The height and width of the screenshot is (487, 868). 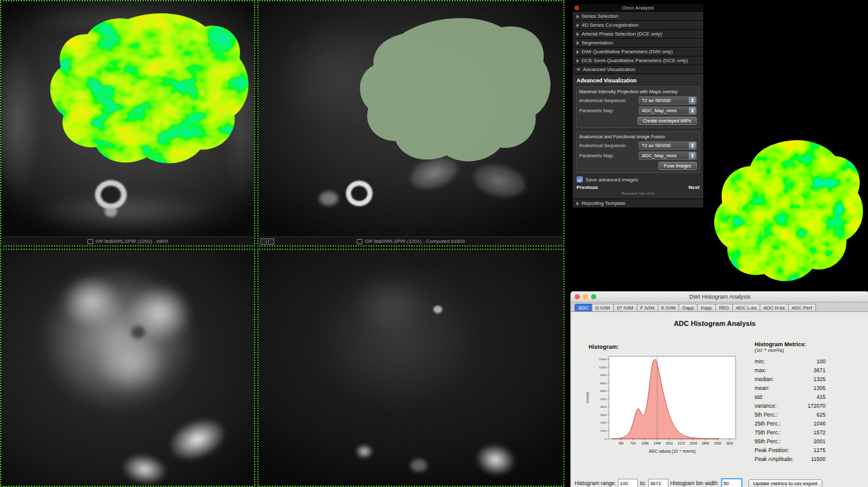 I want to click on viewport-dwi-b800, so click(x=128, y=368).